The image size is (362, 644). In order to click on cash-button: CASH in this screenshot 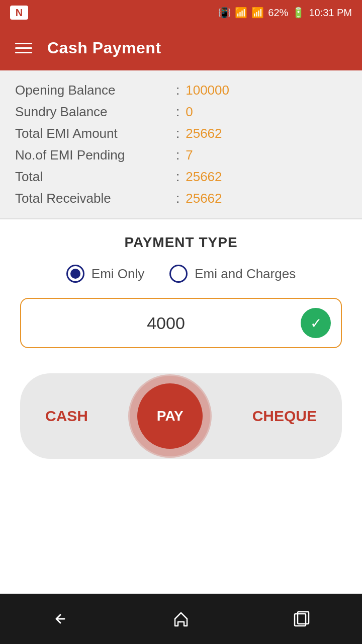, I will do `click(66, 416)`.